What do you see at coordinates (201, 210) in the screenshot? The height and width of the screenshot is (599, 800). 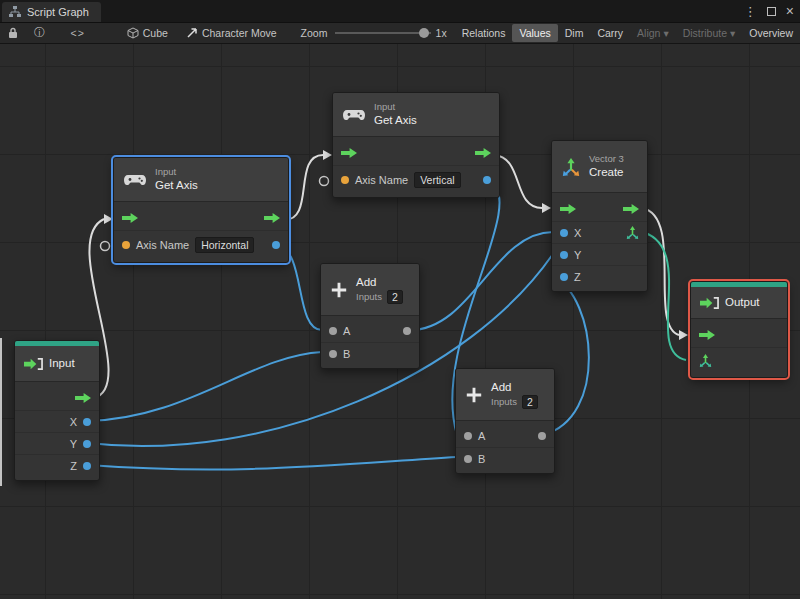 I see `node-get-axis-horizontal: Input Get Axis Axis Name Horizontal` at bounding box center [201, 210].